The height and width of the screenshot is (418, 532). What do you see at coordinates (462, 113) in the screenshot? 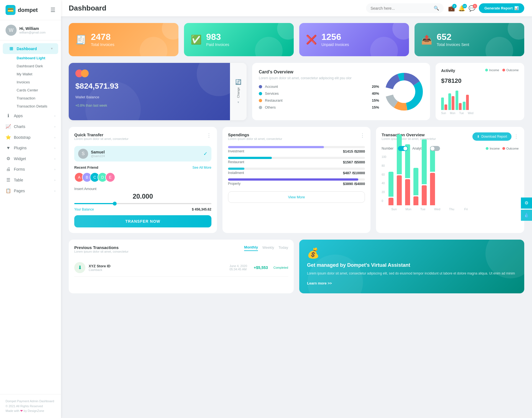
I see `day-label-tue: Tue` at bounding box center [462, 113].